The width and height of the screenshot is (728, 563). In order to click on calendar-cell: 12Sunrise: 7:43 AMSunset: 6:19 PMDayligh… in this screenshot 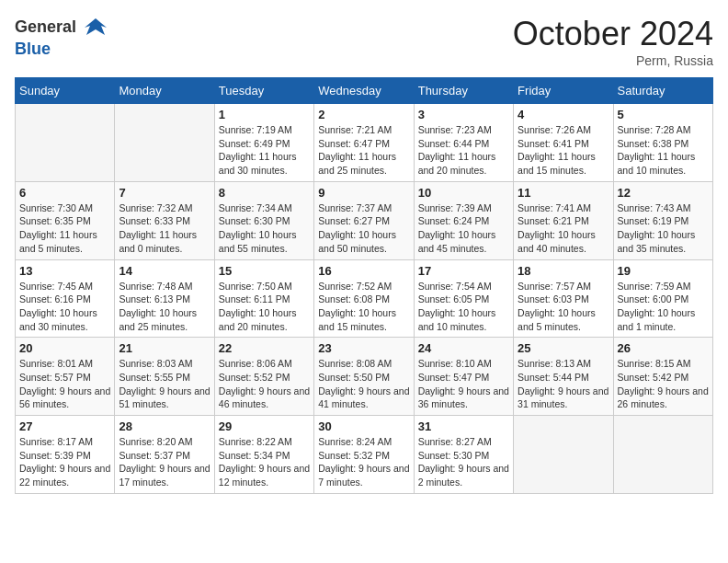, I will do `click(663, 221)`.